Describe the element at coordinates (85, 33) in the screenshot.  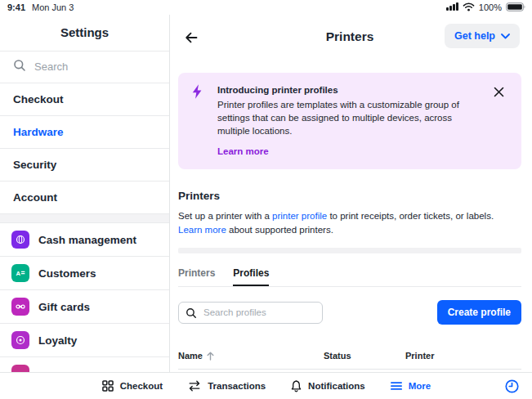
I see `sidebar-title: Settings` at that location.